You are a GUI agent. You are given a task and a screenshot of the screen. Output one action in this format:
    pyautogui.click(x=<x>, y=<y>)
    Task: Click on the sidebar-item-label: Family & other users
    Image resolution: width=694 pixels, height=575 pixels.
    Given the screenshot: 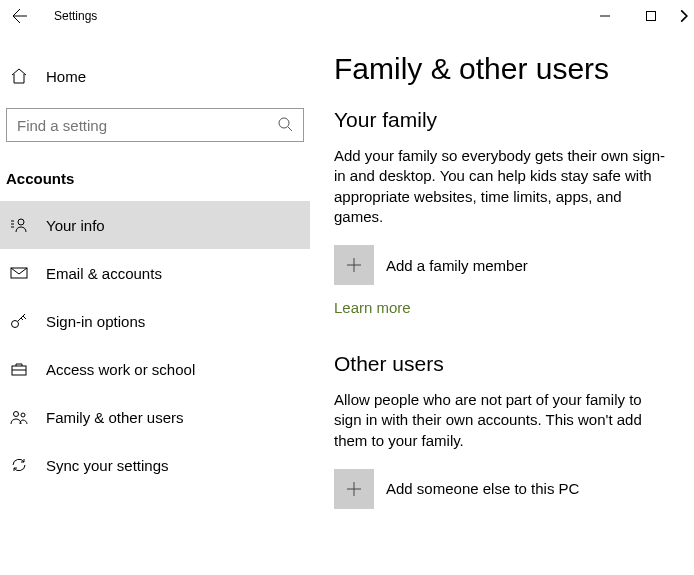 What is the action you would take?
    pyautogui.click(x=115, y=418)
    